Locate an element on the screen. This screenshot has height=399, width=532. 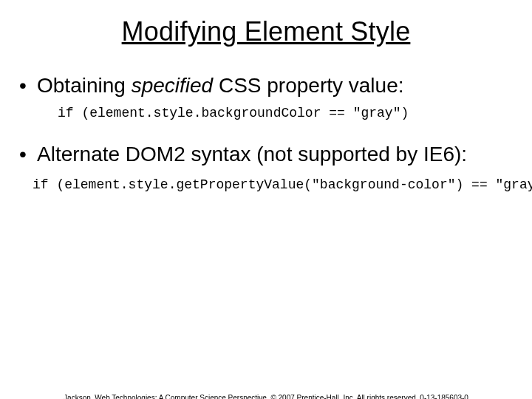
bullet-2-text: Alternate DOM2 syntax (not supported by … is located at coordinates (274, 154).